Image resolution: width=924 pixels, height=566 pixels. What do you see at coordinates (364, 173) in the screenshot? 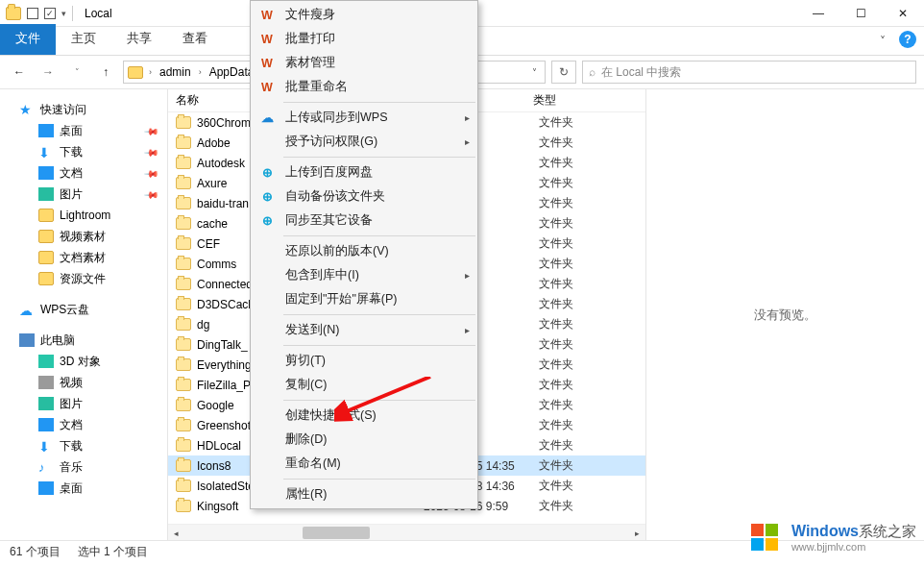
I see `menu-baidu: ⊕上传到百度网盘` at bounding box center [364, 173].